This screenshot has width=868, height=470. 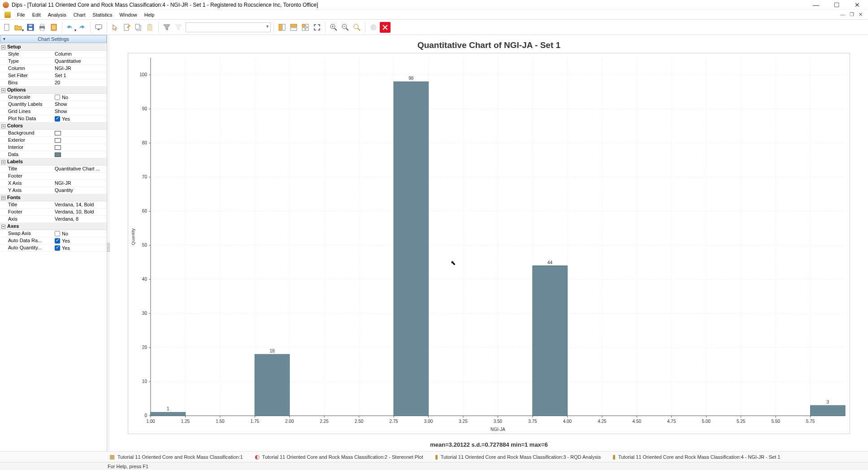 What do you see at coordinates (168, 409) in the screenshot?
I see `svg-text: 1` at bounding box center [168, 409].